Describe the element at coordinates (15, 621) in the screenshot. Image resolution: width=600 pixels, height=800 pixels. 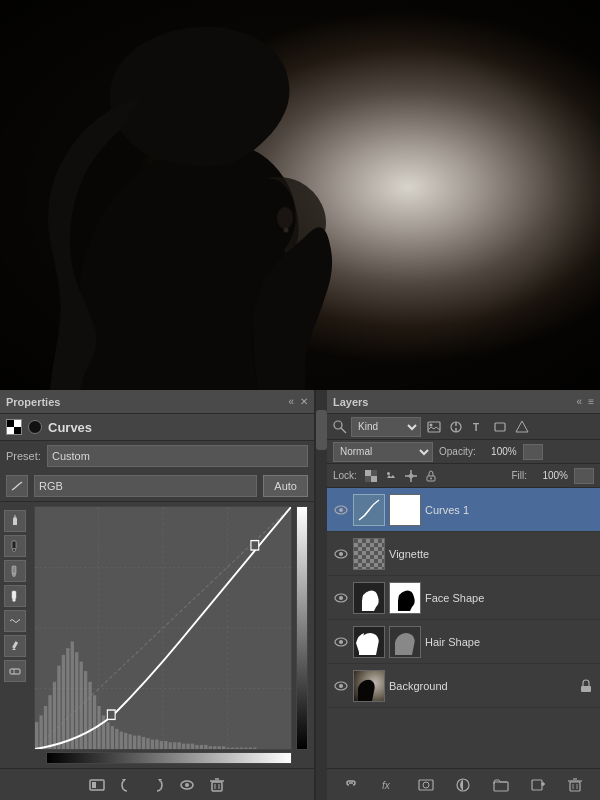
I see `wave-tool` at that location.